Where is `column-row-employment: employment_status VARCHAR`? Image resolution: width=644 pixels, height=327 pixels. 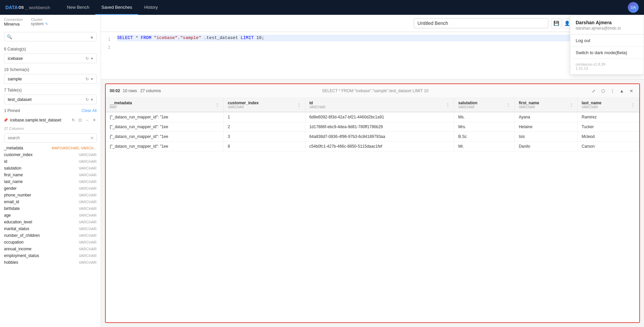
column-row-employment: employment_status VARCHAR is located at coordinates (50, 256).